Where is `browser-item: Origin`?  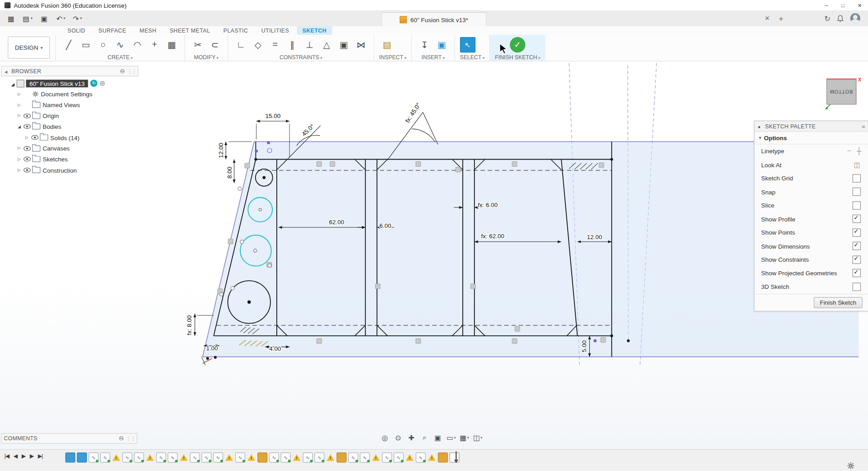
browser-item: Origin is located at coordinates (70, 116).